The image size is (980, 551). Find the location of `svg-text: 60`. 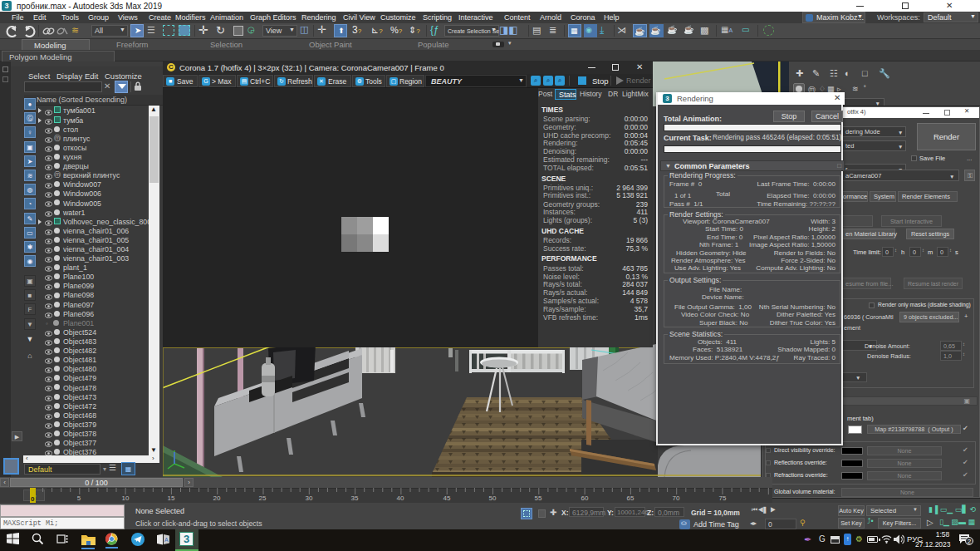

svg-text: 60 is located at coordinates (585, 499).